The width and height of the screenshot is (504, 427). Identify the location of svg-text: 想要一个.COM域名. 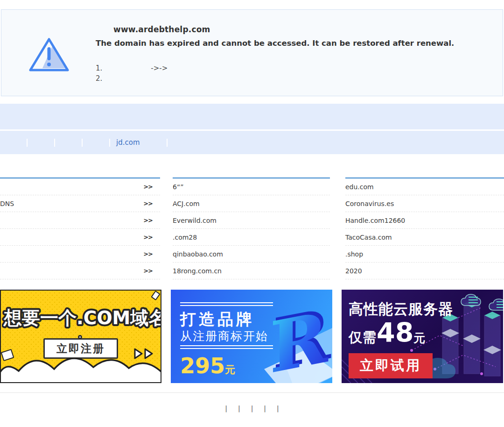
(82, 318).